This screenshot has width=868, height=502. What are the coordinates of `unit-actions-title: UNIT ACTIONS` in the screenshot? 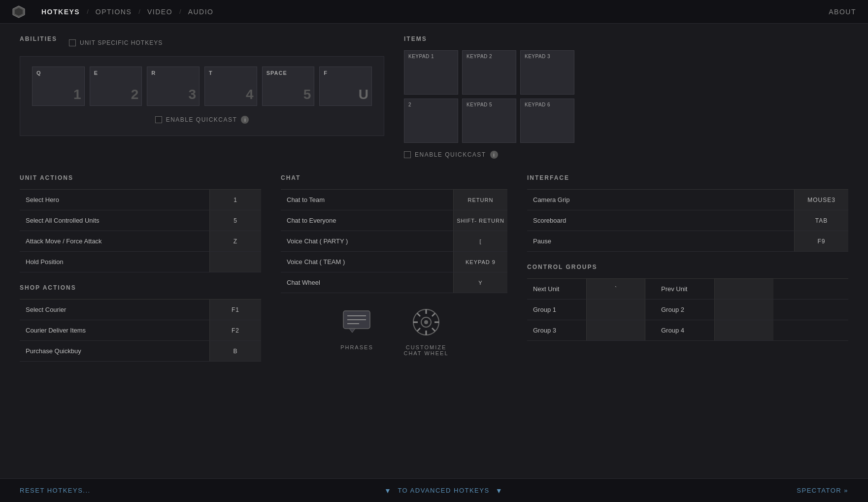 It's located at (140, 178).